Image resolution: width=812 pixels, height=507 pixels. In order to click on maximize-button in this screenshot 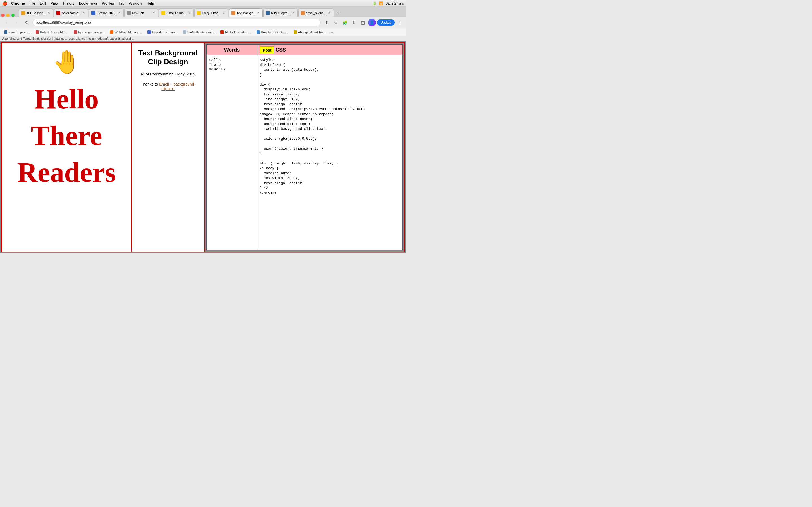, I will do `click(13, 15)`.